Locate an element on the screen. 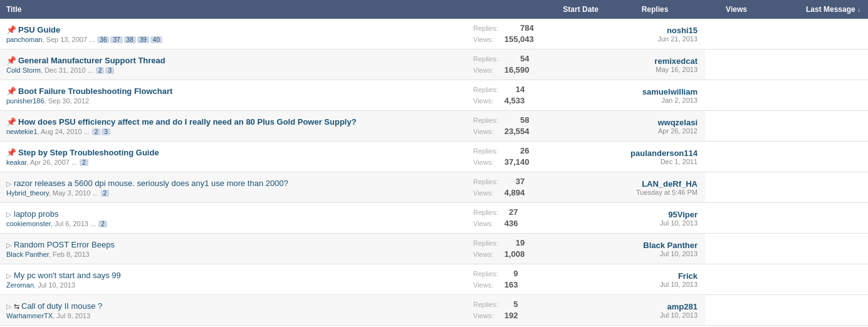 The image size is (868, 327). stats-values: 144,533 is located at coordinates (515, 95).